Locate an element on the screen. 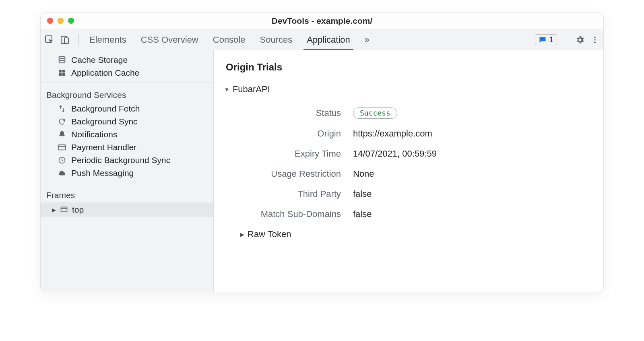  cloud-icon is located at coordinates (62, 173).